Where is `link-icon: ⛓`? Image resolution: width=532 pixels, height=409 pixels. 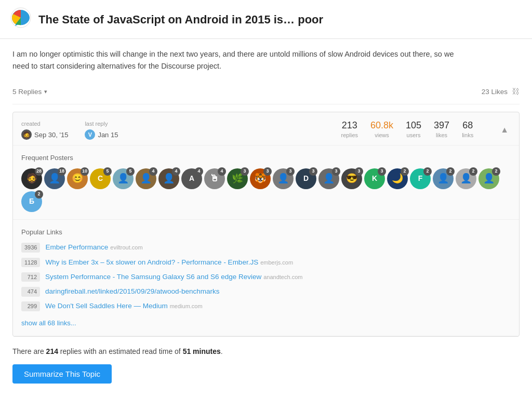 link-icon: ⛓ is located at coordinates (515, 91).